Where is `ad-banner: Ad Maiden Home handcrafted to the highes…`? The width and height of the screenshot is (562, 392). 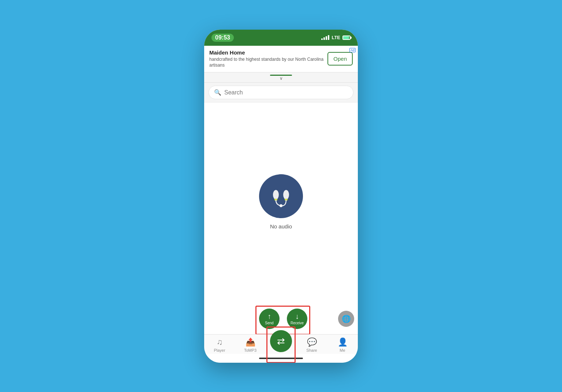
ad-banner: Ad Maiden Home handcrafted to the highes… is located at coordinates (281, 59).